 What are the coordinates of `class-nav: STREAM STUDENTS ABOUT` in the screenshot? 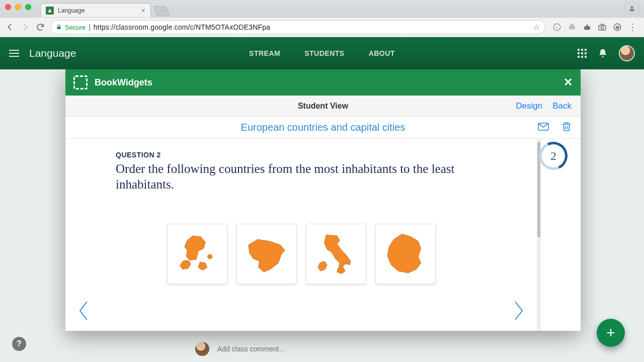 It's located at (322, 53).